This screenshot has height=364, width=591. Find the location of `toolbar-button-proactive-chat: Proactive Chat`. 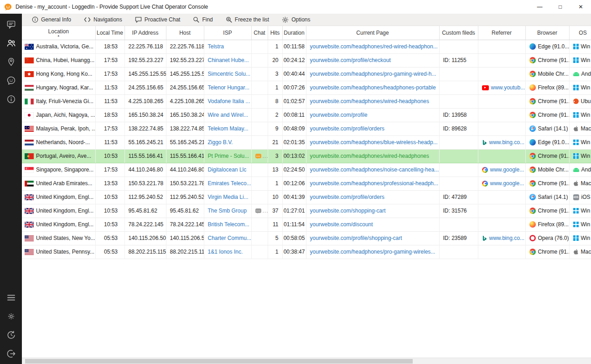

toolbar-button-proactive-chat: Proactive Chat is located at coordinates (158, 20).